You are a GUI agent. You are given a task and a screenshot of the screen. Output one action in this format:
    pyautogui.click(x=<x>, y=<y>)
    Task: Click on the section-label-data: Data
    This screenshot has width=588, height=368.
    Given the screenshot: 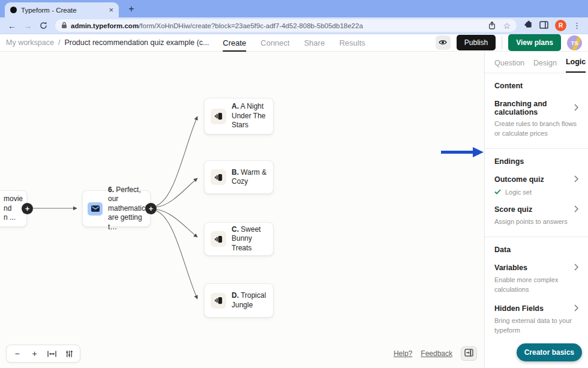 What is the action you would take?
    pyautogui.click(x=536, y=250)
    